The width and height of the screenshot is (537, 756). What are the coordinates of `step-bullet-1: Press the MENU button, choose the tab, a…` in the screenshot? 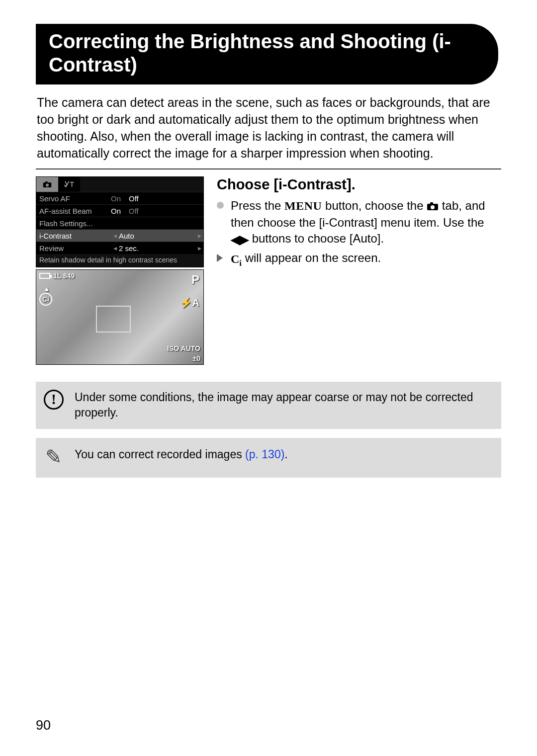 It's located at (359, 223).